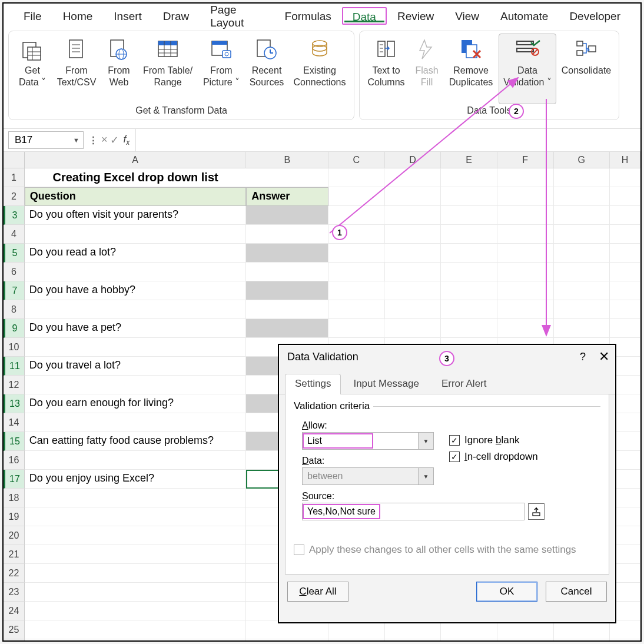 The image size is (644, 644). I want to click on from-csv-button: From Text/CSV, so click(77, 69).